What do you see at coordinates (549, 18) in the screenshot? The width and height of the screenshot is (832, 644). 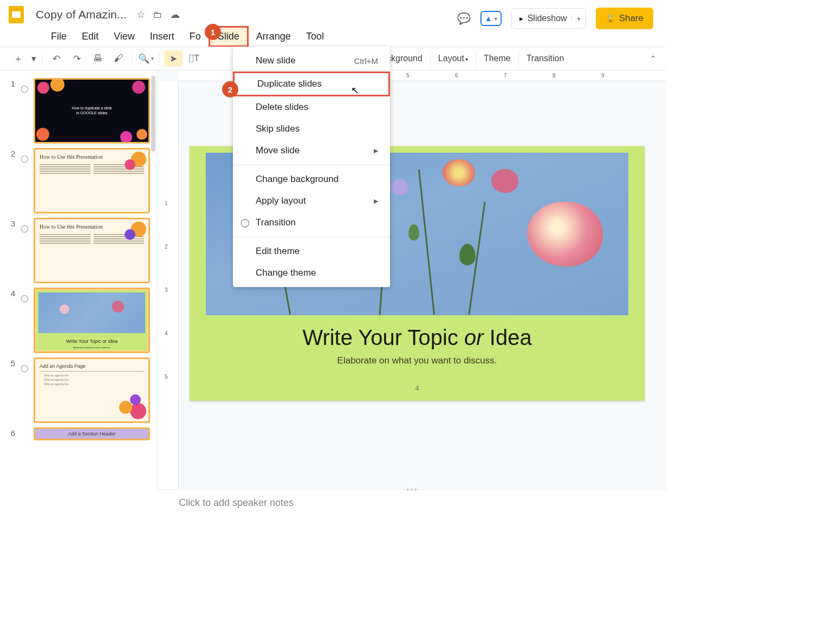 I see `slideshow-button: ▸ Slideshow ▾` at bounding box center [549, 18].